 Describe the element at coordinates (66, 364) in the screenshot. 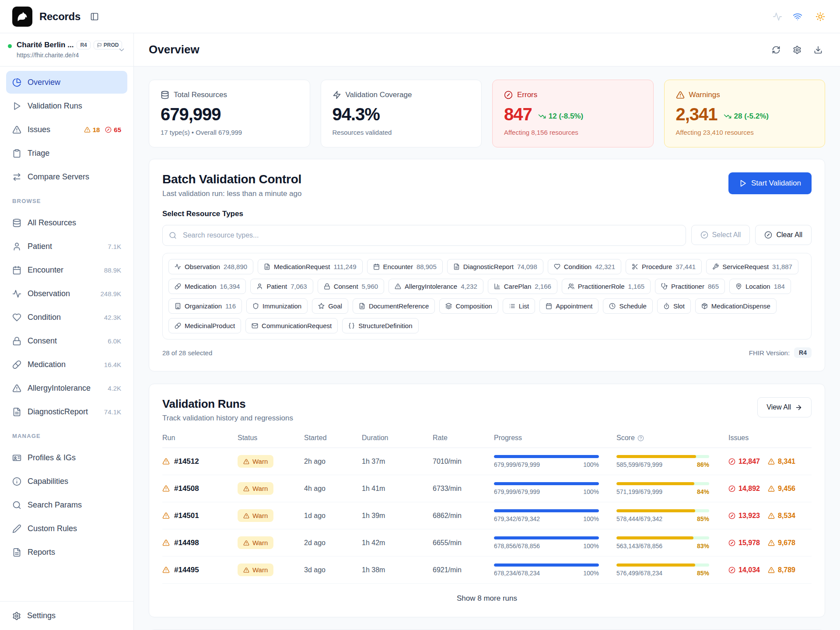

I see `sidebar-item-medication: Medication 16.4K` at that location.